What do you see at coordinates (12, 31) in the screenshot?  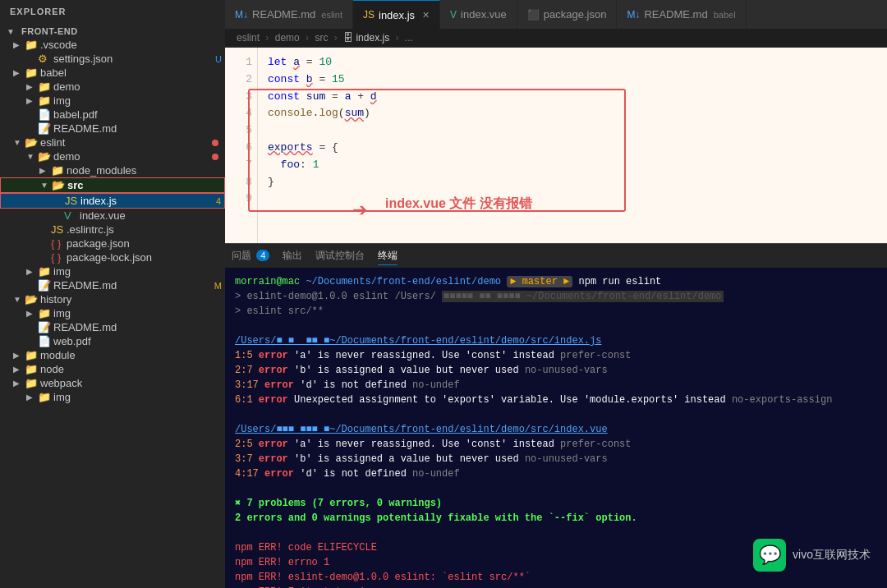 I see `root-arrow-icon: ▼` at bounding box center [12, 31].